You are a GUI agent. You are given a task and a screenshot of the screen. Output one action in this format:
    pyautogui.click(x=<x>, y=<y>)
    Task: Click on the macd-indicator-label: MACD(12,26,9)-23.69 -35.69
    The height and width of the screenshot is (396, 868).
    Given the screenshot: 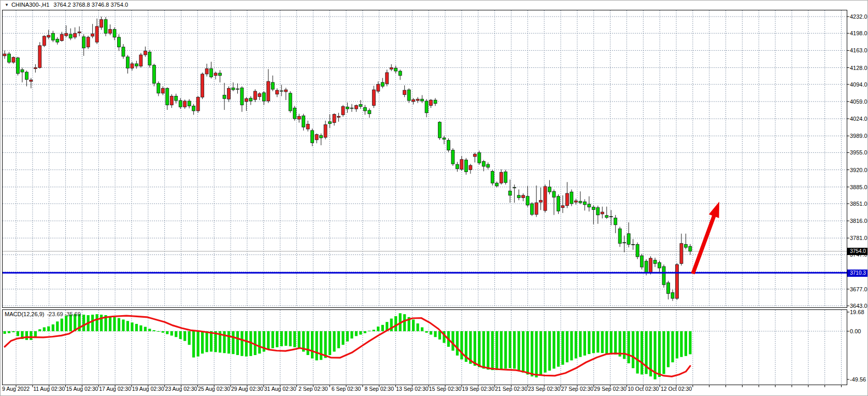 What is the action you would take?
    pyautogui.click(x=42, y=314)
    